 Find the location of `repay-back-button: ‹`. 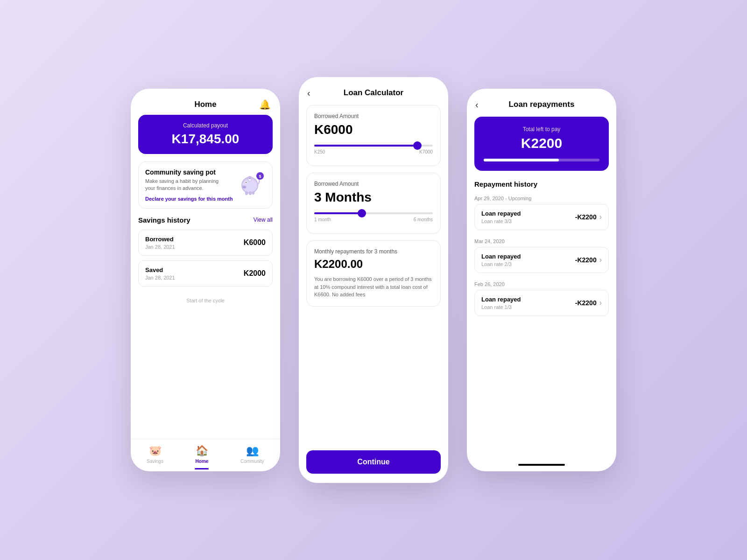

repay-back-button: ‹ is located at coordinates (477, 105).